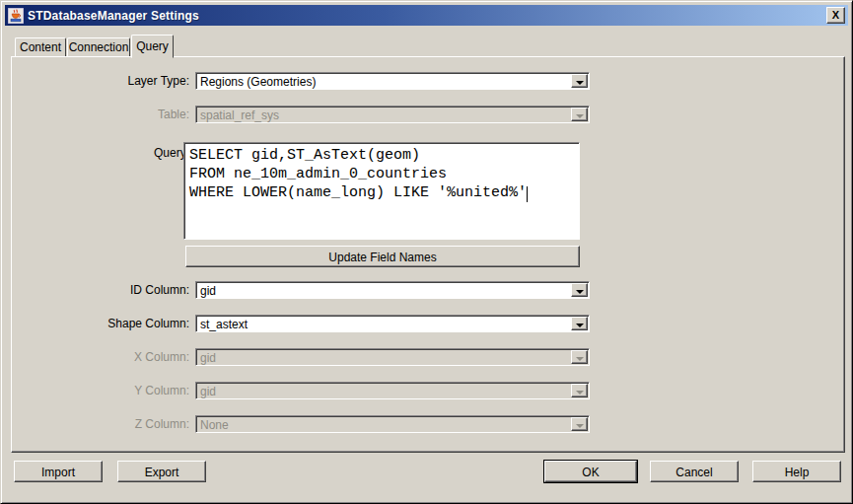 This screenshot has height=504, width=853. I want to click on z-column-combobox: None, so click(392, 424).